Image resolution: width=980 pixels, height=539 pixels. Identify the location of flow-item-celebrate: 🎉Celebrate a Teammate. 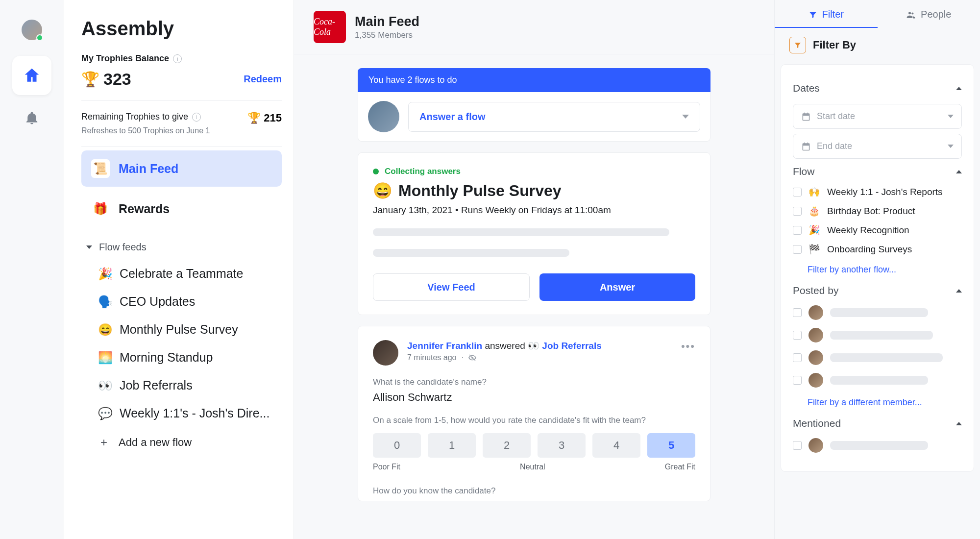
(181, 273).